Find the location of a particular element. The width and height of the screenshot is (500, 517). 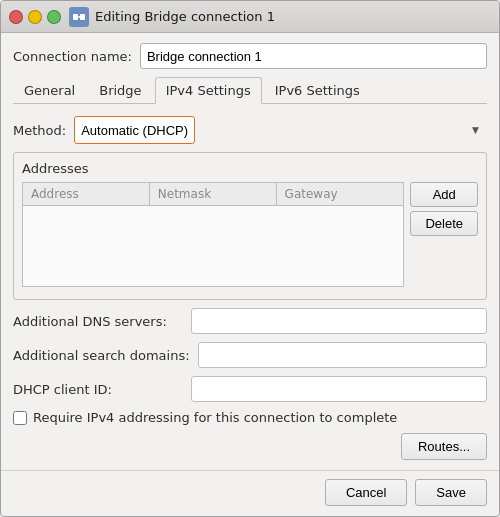

search-domains-input is located at coordinates (342, 355).